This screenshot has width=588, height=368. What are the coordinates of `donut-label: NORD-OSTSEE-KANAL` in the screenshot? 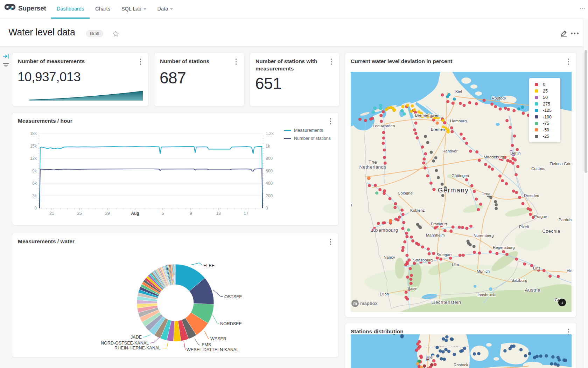 It's located at (125, 343).